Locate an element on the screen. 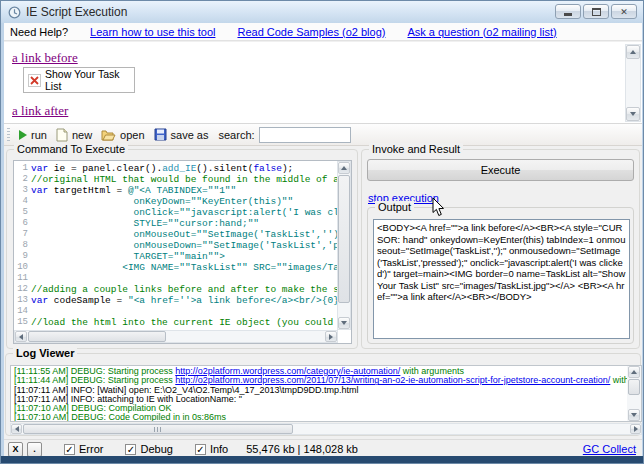 This screenshot has width=644, height=464. log-url-link: http://o2platform.wordpress.com/category… is located at coordinates (288, 372).